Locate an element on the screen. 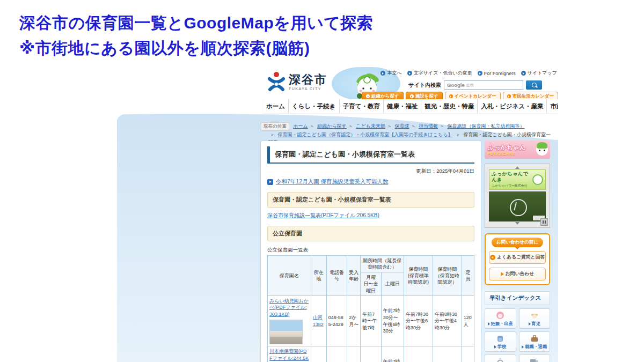 Image resolution: width=644 pixels, height=362 pixels. child-icon is located at coordinates (535, 315).